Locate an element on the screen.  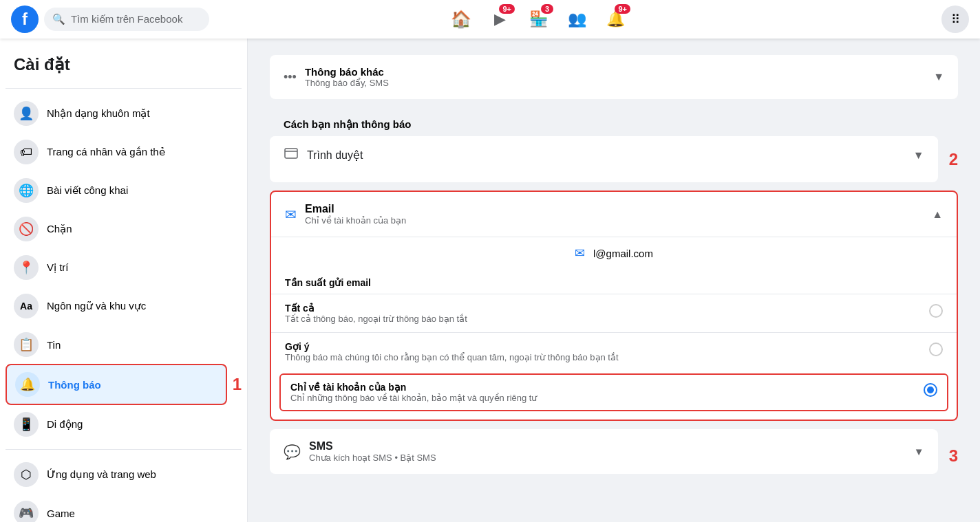
sms-title: SMS is located at coordinates (373, 446).